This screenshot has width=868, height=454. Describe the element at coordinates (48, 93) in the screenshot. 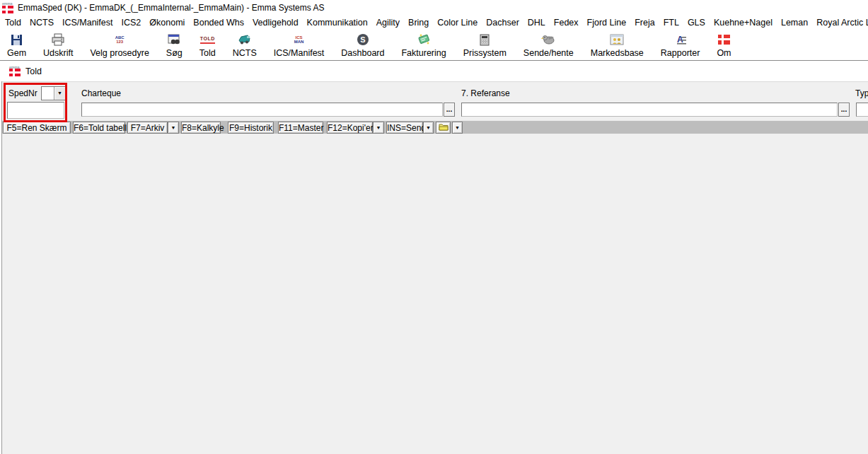

I see `spednr-combo-value` at that location.